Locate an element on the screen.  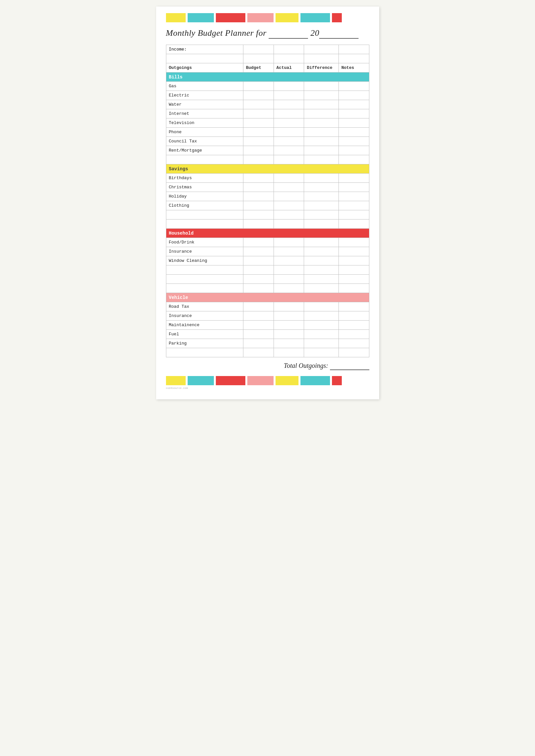
vehicle-maintainence-budget is located at coordinates (258, 325).